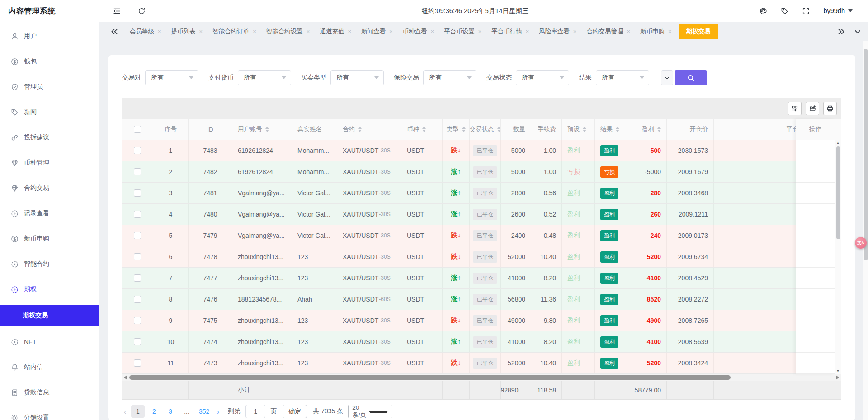 Image resolution: width=868 pixels, height=420 pixels. What do you see at coordinates (50, 367) in the screenshot?
I see `sidebar-item-messages: 站内信` at bounding box center [50, 367].